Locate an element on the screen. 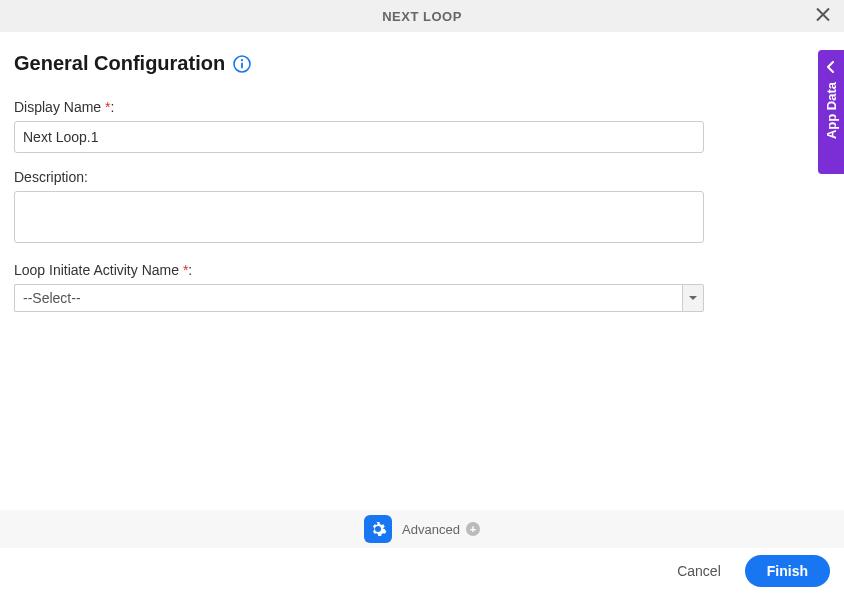 Image resolution: width=844 pixels, height=594 pixels. advanced-label-text: Advanced is located at coordinates (431, 530).